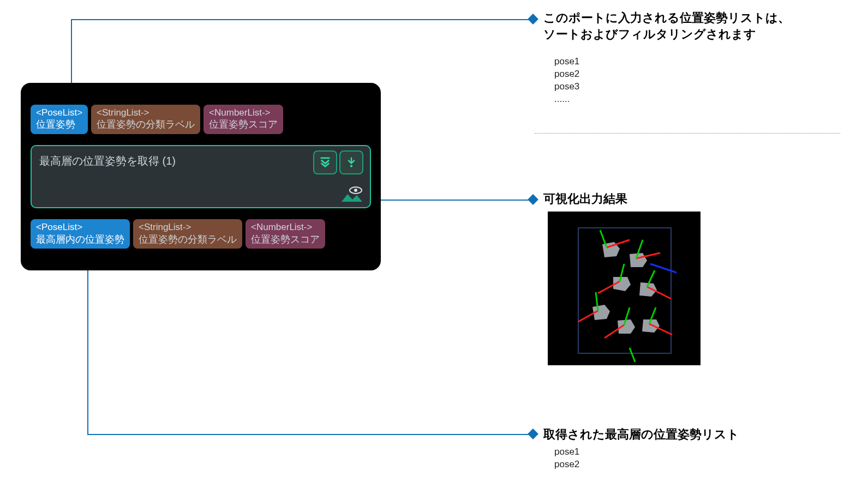 This screenshot has height=501, width=868. I want to click on callout-title-line2: ソートおよびフィルタリングされます, so click(696, 34).